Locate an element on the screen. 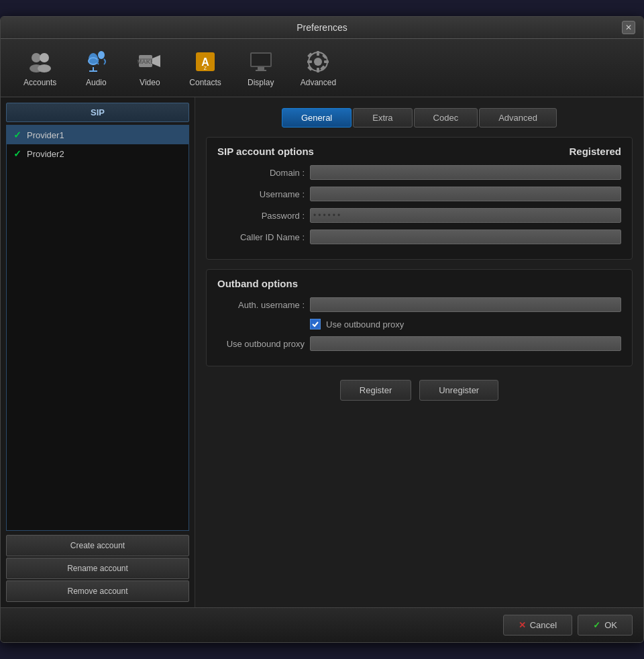  toolbar-item-accounts: Accounts is located at coordinates (40, 68).